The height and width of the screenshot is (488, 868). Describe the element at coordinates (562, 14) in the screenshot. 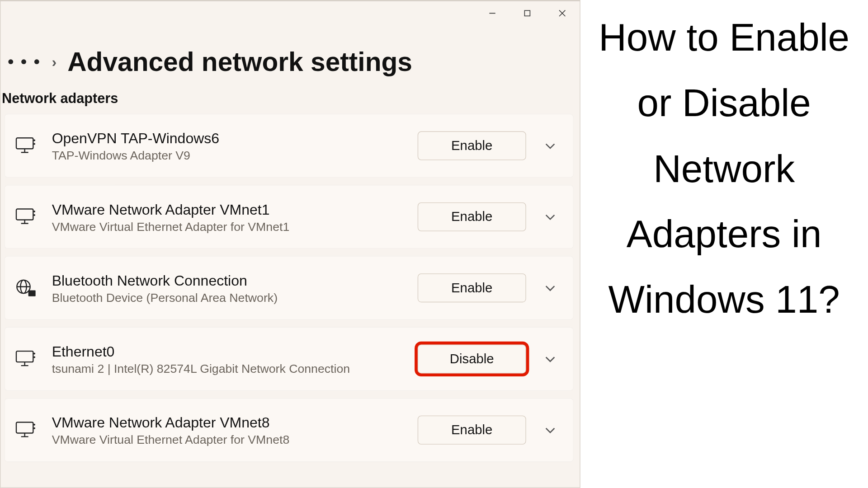

I see `close-icon` at that location.